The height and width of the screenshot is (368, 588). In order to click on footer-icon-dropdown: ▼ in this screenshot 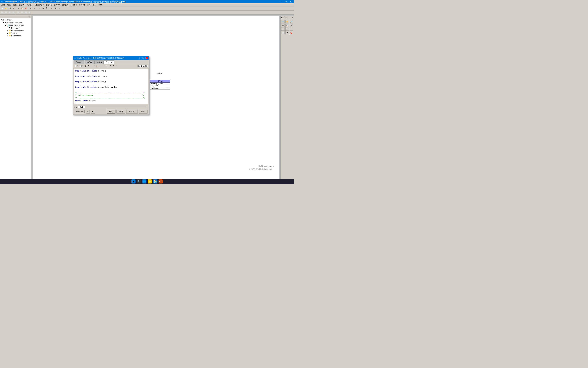, I will do `click(93, 111)`.